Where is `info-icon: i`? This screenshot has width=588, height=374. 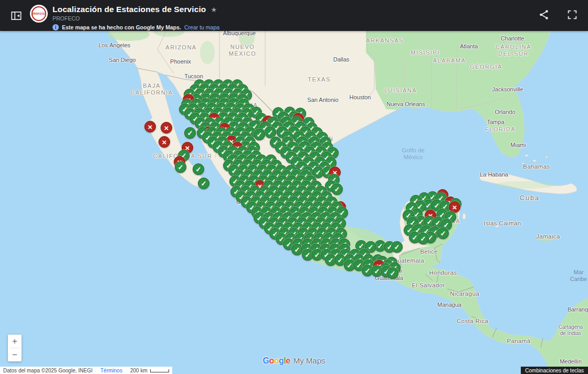
info-icon: i is located at coordinates (56, 27).